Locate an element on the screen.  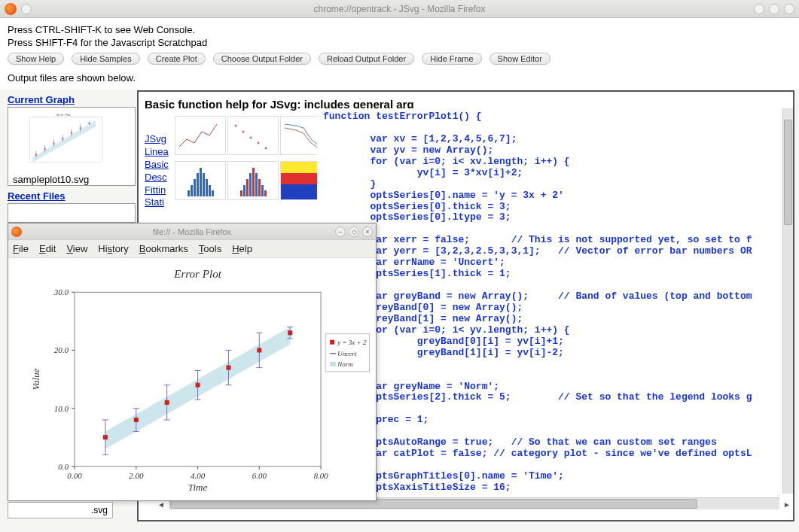
link-fitting: Fittin is located at coordinates (157, 191).